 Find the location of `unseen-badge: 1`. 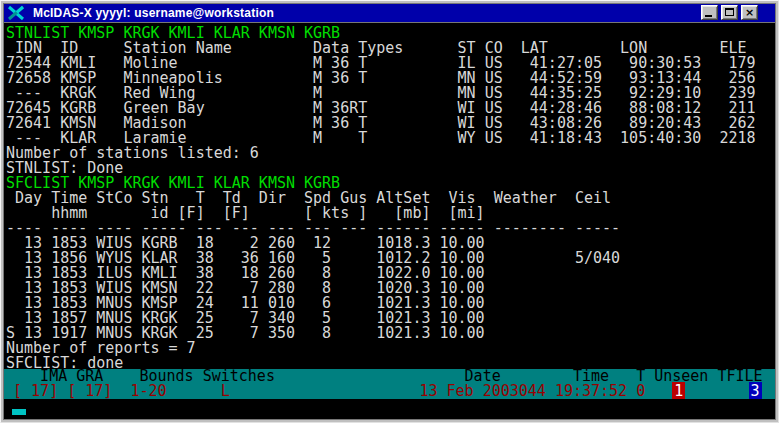

unseen-badge: 1 is located at coordinates (678, 391).